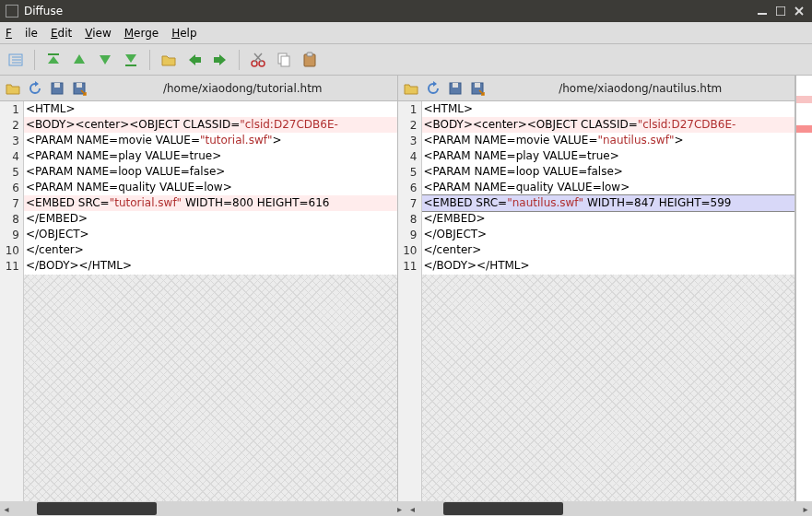  Describe the element at coordinates (243, 88) in the screenshot. I see `file-path: /home/xiaodong/tutorial.htm` at that location.